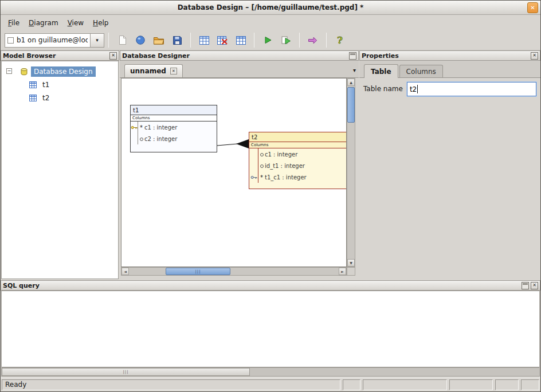 The height and width of the screenshot is (392, 541). What do you see at coordinates (268, 40) in the screenshot?
I see `run-icon` at bounding box center [268, 40].